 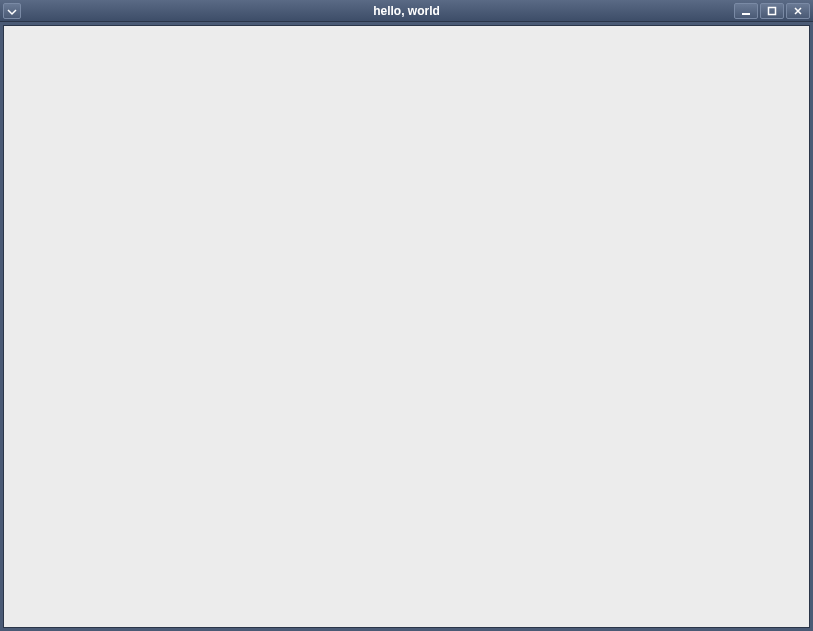 I want to click on close-button, so click(x=798, y=11).